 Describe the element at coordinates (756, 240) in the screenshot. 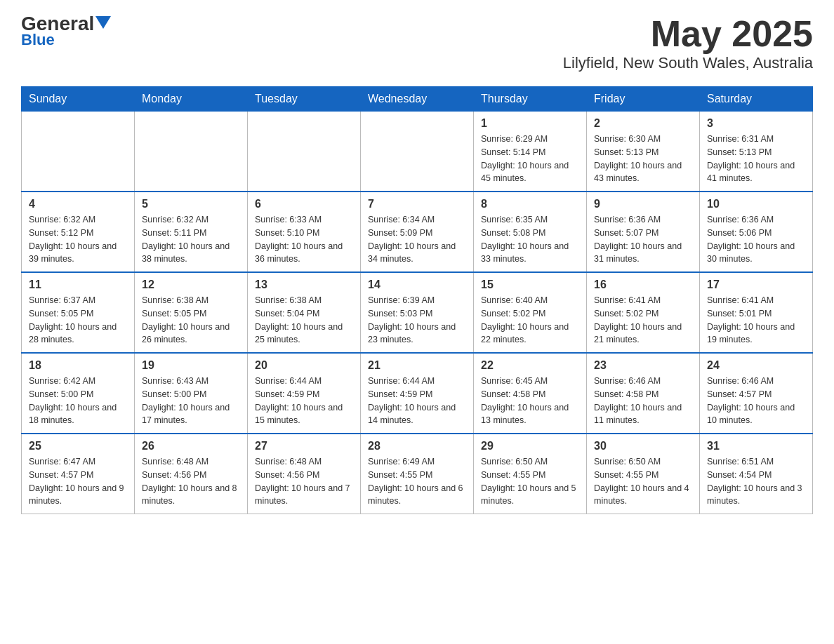

I see `day-info: Sunrise: 6:36 AMSunset: 5:06 PMDaylight:…` at that location.